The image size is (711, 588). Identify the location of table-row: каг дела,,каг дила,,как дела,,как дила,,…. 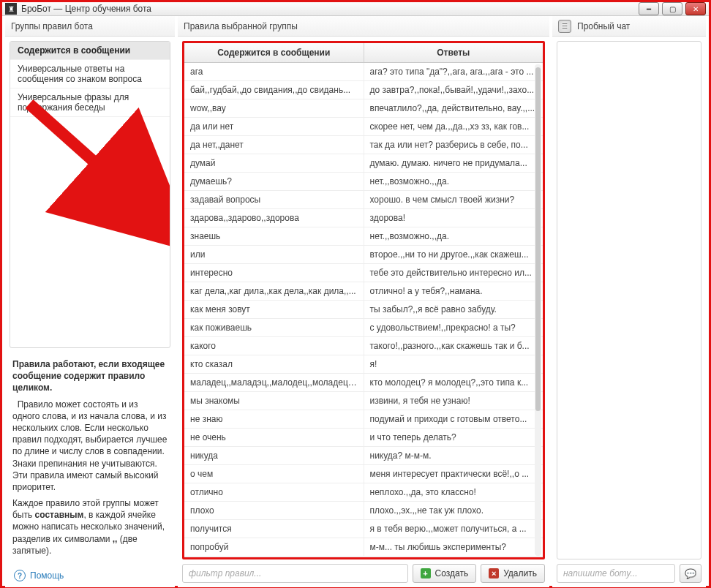
(364, 291).